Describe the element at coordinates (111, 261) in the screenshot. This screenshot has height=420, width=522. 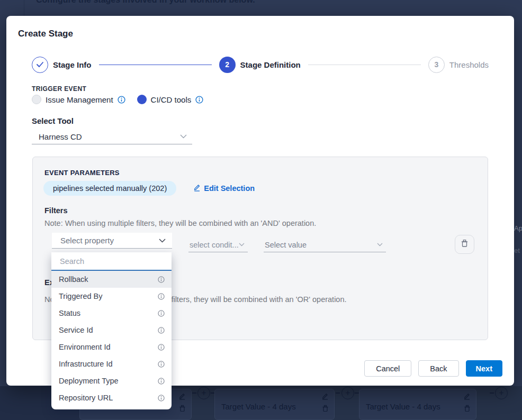
I see `search-input` at that location.